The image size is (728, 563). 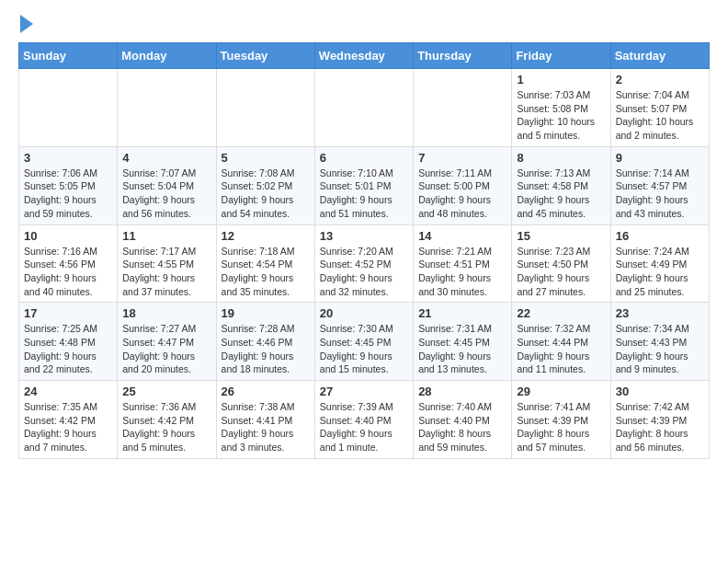 What do you see at coordinates (266, 272) in the screenshot?
I see `day-info: Sunrise: 7:18 AM Sunset: 4:54 PM Dayligh…` at bounding box center [266, 272].